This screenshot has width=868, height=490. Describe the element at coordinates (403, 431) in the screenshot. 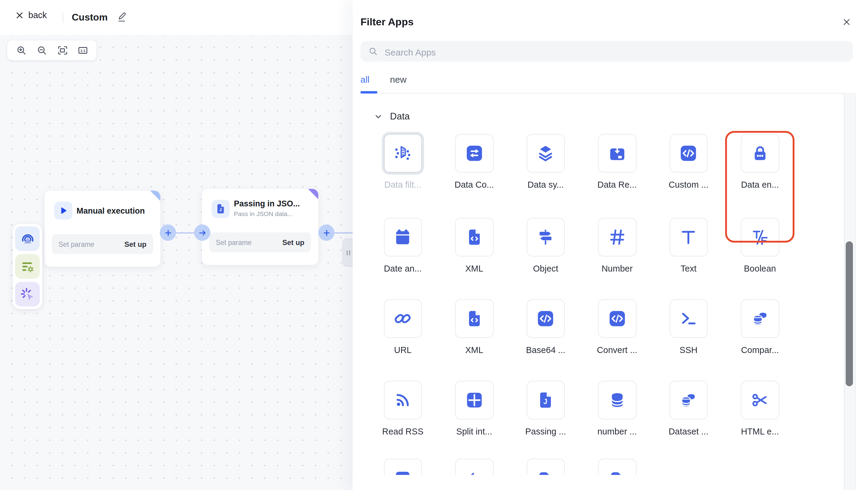

I see `app-label: Read RSS` at that location.